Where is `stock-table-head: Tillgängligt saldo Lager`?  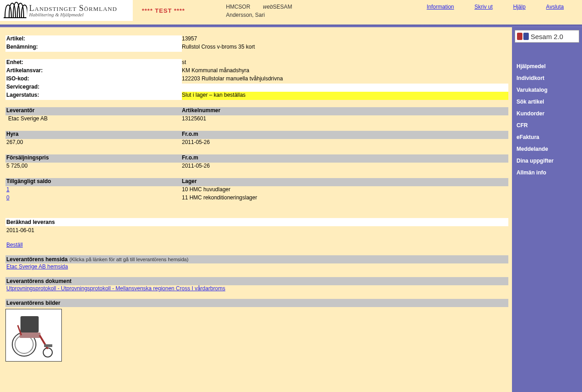
stock-table-head: Tillgängligt saldo Lager is located at coordinates (257, 182).